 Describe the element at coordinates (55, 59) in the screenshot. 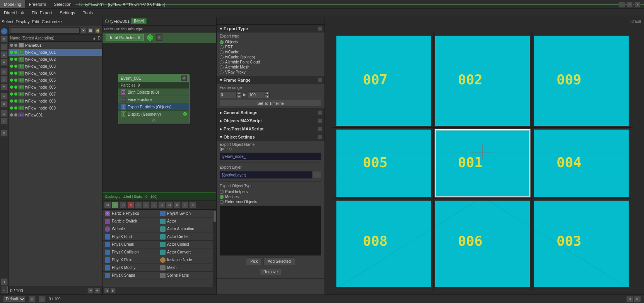

I see `list-item-node002: ⬡ tyFlow_node_002` at that location.